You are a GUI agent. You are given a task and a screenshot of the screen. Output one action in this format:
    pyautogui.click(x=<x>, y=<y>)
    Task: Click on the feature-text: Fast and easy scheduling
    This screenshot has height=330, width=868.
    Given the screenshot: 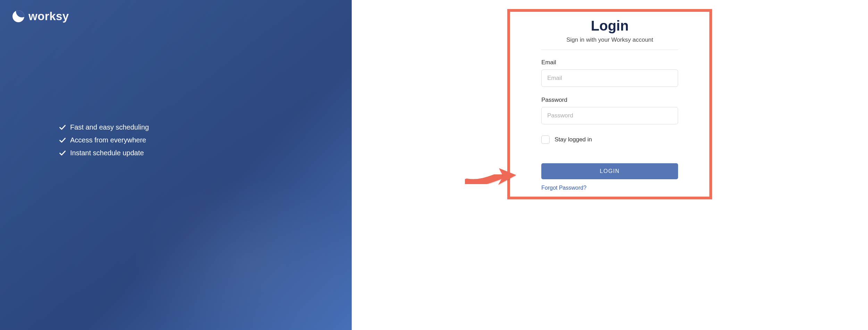 What is the action you would take?
    pyautogui.click(x=110, y=127)
    